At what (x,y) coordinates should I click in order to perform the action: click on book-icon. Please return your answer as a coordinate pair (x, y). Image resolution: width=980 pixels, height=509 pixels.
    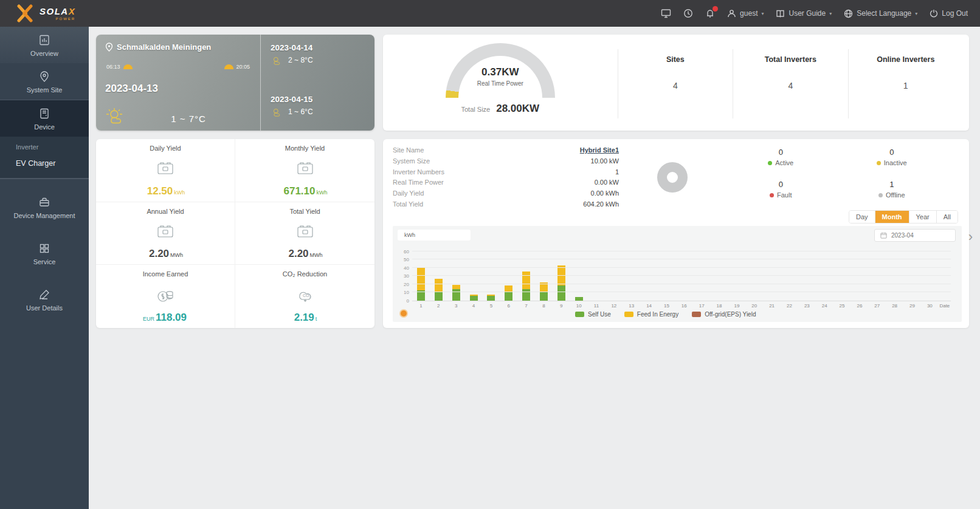
    Looking at the image, I should click on (781, 13).